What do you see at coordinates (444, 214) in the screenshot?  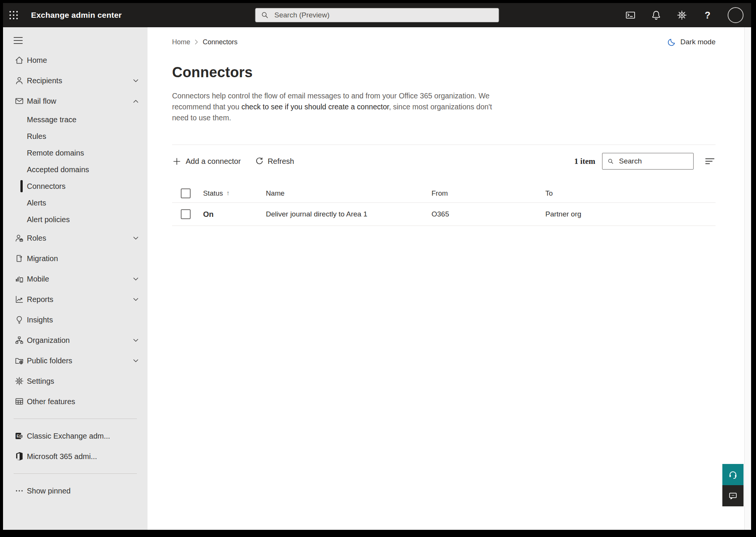 I see `table-row: On Deliver journal directly to Area 1 O3…` at bounding box center [444, 214].